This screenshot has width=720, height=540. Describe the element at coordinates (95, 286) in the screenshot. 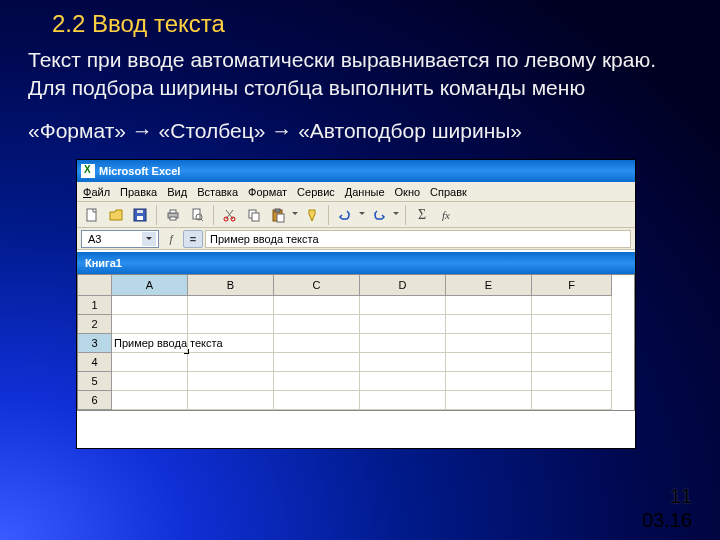

I see `select-all-corner` at that location.